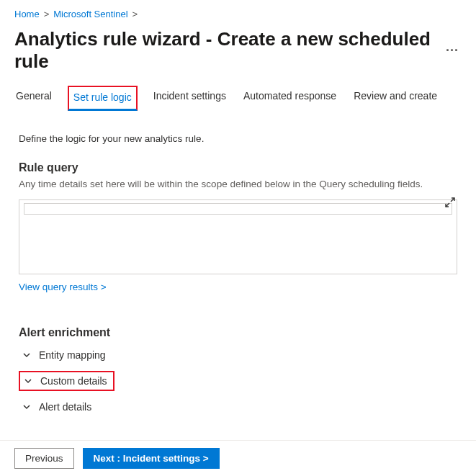  Describe the element at coordinates (190, 98) in the screenshot. I see `tab-incident-settings: Incident settings` at that location.